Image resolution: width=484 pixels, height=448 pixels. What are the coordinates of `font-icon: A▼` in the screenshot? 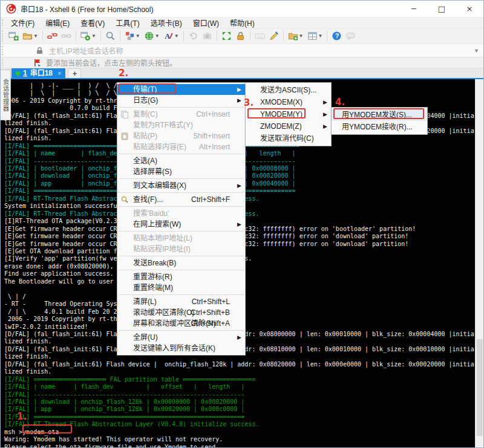 It's located at (171, 36).